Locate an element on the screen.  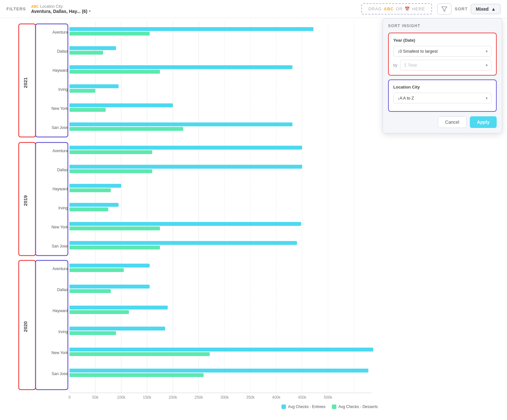
filter-value: Aventura, Dallas, Hay... (6) is located at coordinates (59, 11).